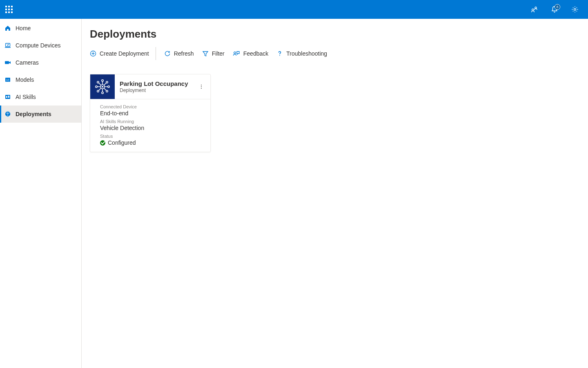 The width and height of the screenshot is (588, 368). I want to click on toolbar: Create Deployment Refresh Filter Feedbac…, so click(335, 54).